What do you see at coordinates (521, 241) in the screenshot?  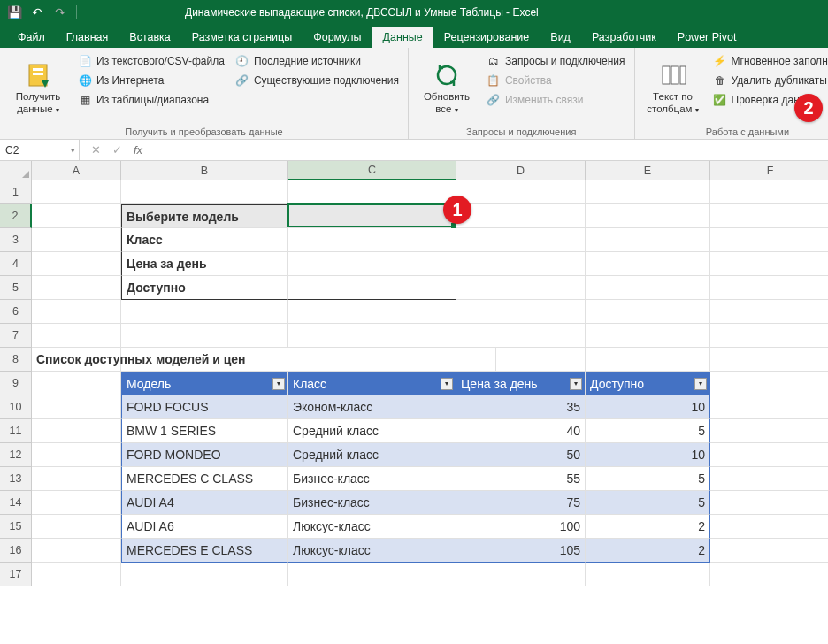 I see `cell-D3` at bounding box center [521, 241].